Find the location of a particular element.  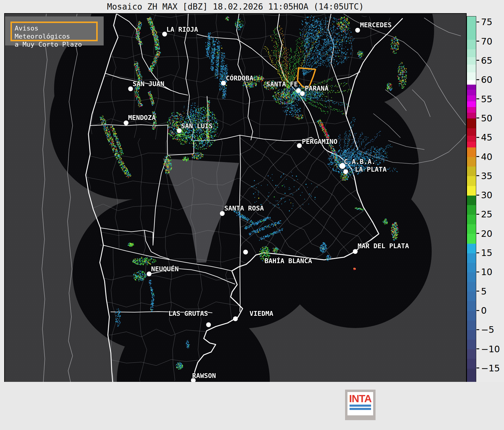

colorbar-tick-label: 25 is located at coordinates (487, 214).